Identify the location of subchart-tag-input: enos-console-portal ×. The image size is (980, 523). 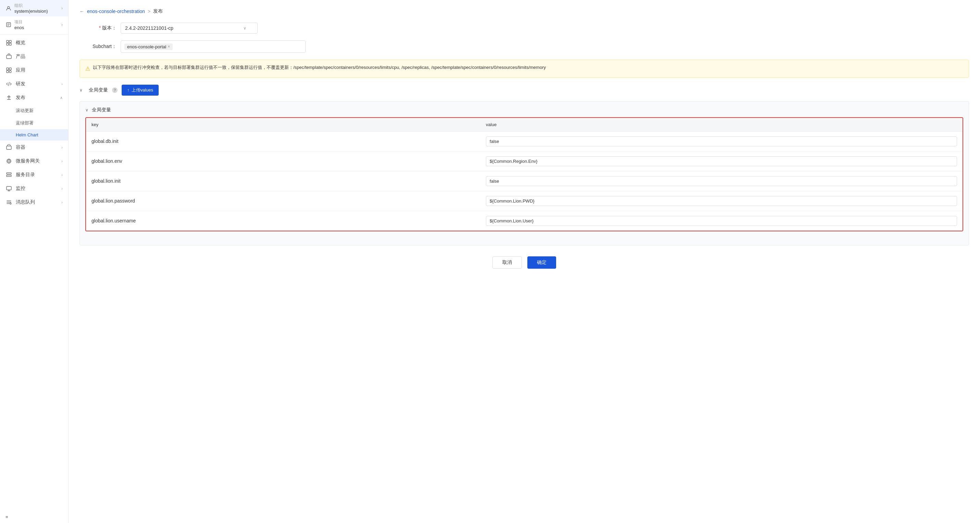
(213, 46).